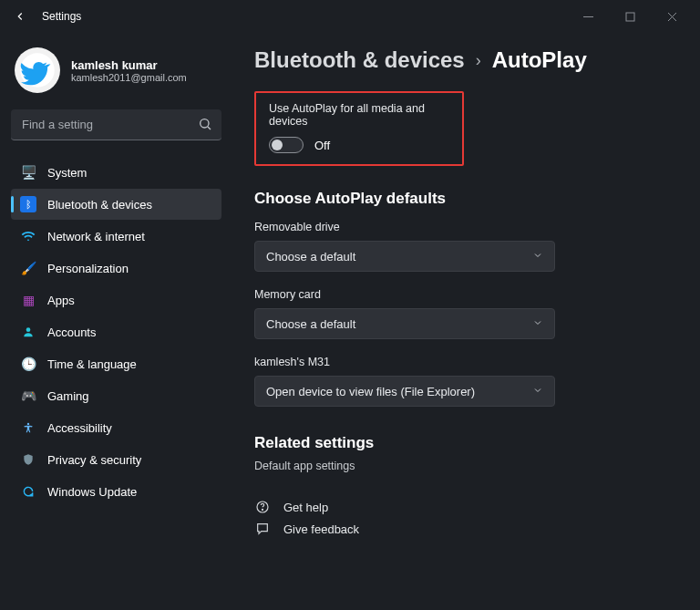 Image resolution: width=700 pixels, height=610 pixels. Describe the element at coordinates (28, 460) in the screenshot. I see `shield-icon` at that location.